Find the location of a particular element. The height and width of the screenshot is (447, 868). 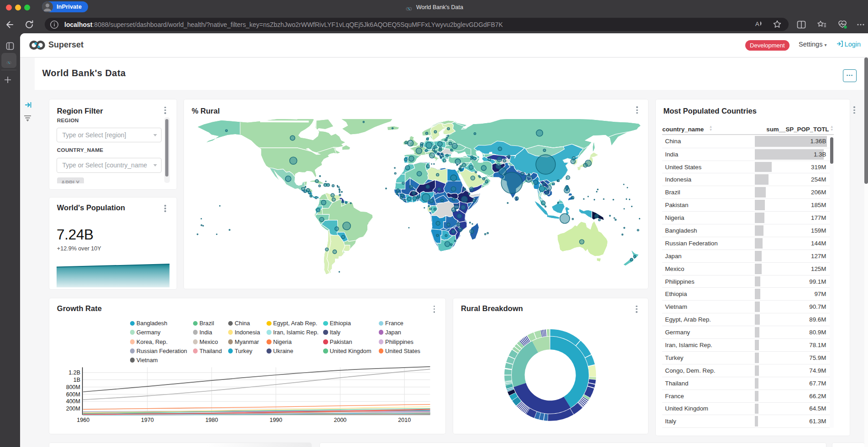

svg-text: 1960 is located at coordinates (83, 420).